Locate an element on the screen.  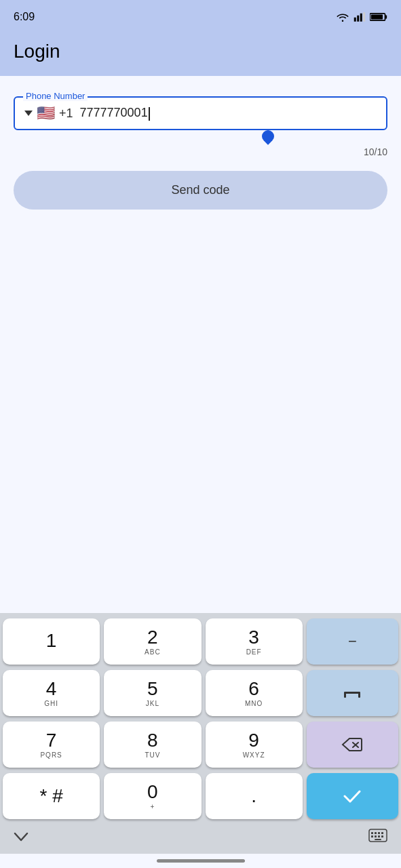
key-4-letters: GHI is located at coordinates (52, 704).